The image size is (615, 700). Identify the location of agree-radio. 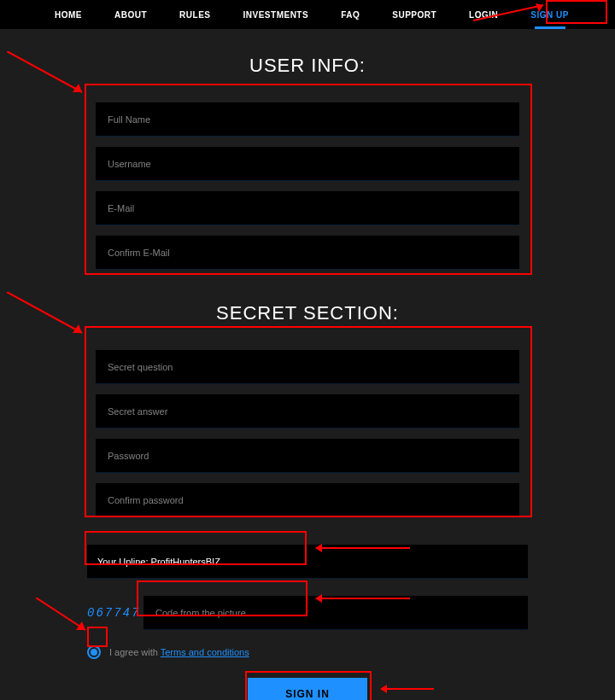
(94, 652).